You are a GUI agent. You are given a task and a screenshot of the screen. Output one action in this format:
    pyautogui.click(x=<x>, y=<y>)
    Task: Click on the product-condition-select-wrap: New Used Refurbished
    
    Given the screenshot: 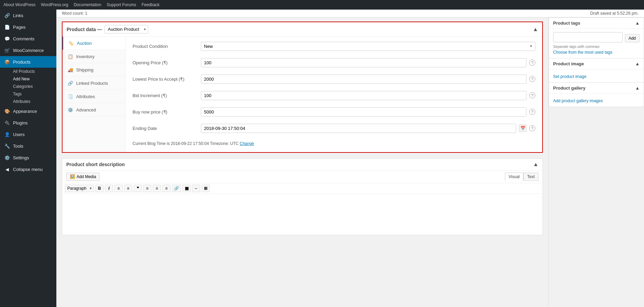 What is the action you would take?
    pyautogui.click(x=368, y=46)
    